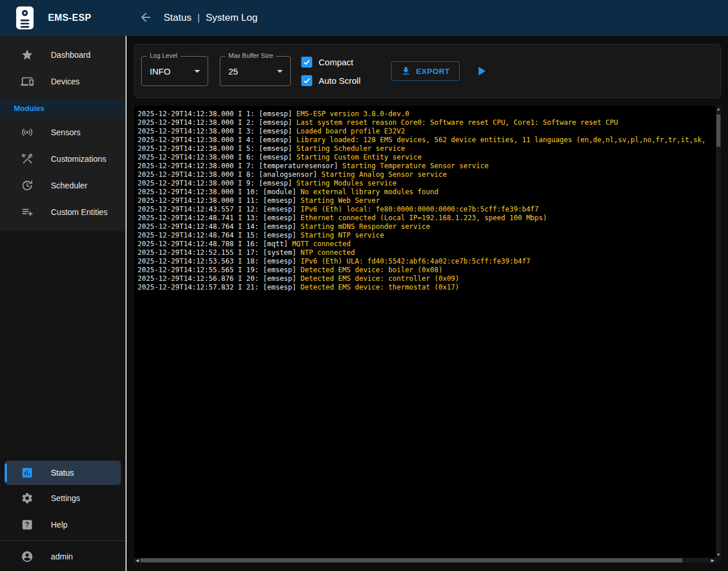 This screenshot has width=728, height=571. Describe the element at coordinates (27, 473) in the screenshot. I see `status-icon` at that location.